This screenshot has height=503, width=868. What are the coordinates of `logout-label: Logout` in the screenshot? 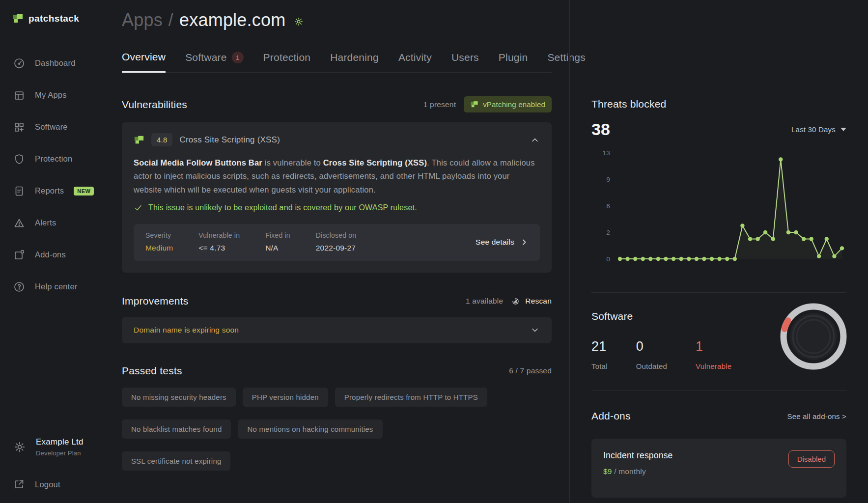 It's located at (48, 484).